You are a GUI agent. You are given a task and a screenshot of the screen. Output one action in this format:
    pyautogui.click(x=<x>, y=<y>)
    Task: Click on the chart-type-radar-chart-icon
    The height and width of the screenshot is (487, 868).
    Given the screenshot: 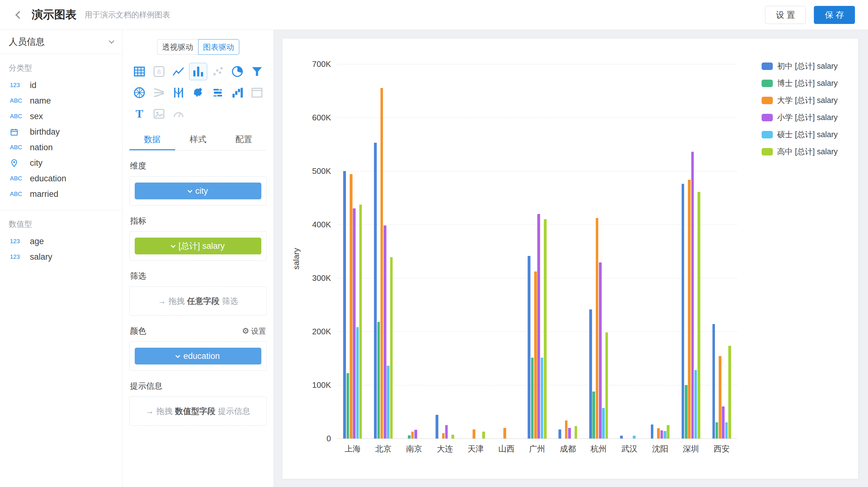 What is the action you would take?
    pyautogui.click(x=140, y=93)
    